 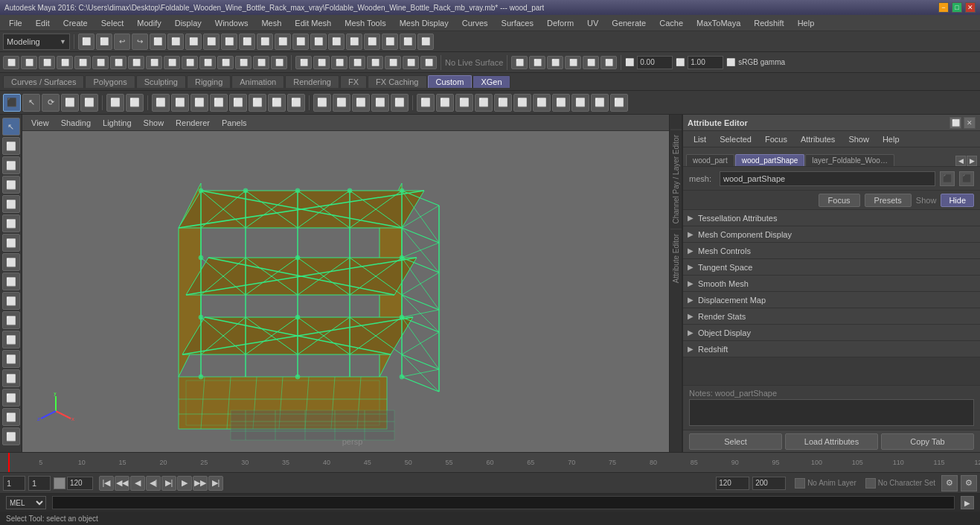 I want to click on render-btn-3: ⬜, so click(x=339, y=63).